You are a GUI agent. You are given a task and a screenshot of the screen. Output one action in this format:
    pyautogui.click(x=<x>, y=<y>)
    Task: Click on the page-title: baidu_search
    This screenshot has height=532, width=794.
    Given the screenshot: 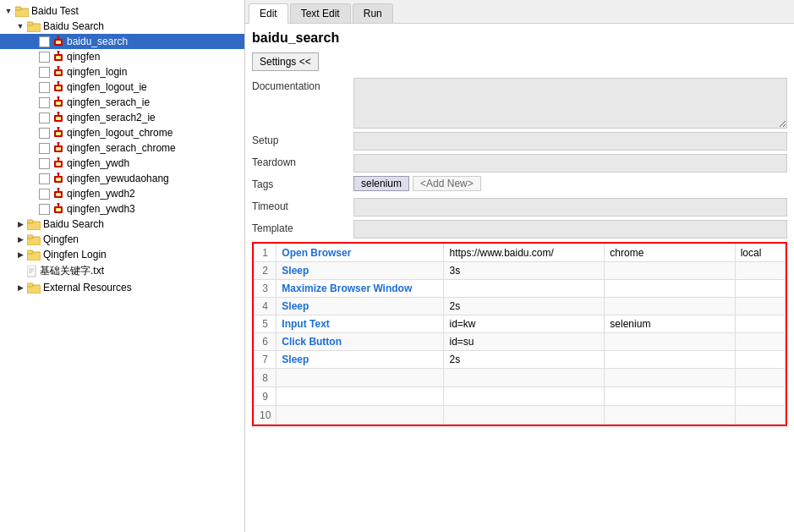 What is the action you would take?
    pyautogui.click(x=519, y=38)
    